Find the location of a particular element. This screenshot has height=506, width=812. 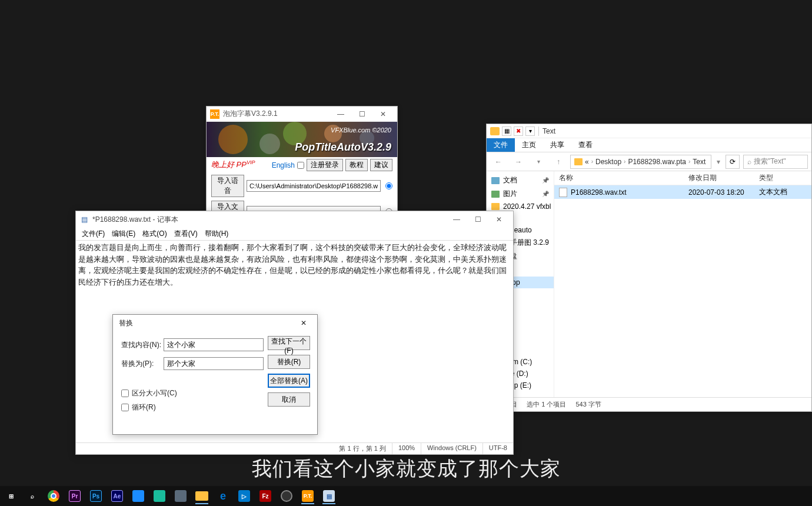

qat-delete-icon: ✖ is located at coordinates (518, 131).